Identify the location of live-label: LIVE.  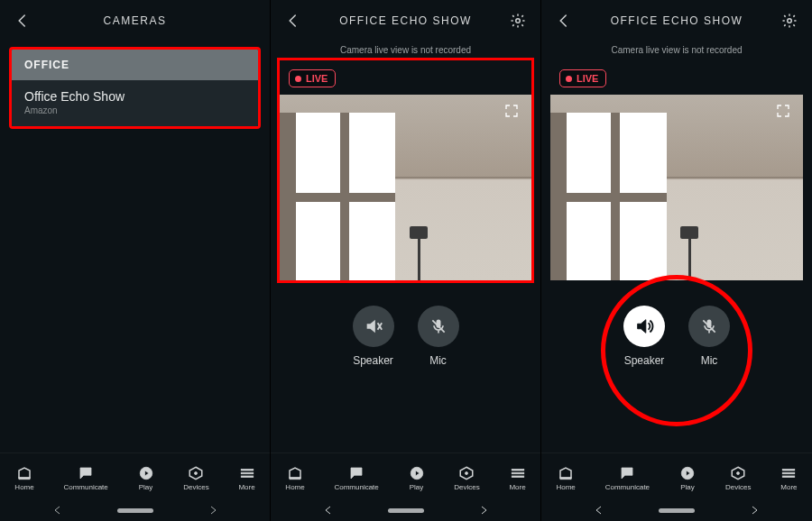
(587, 78).